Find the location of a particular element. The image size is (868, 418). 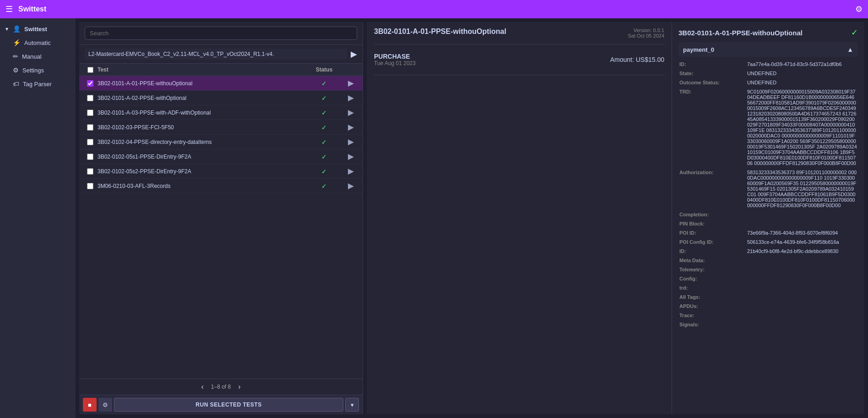

detail-label: POI ID: is located at coordinates (711, 233).